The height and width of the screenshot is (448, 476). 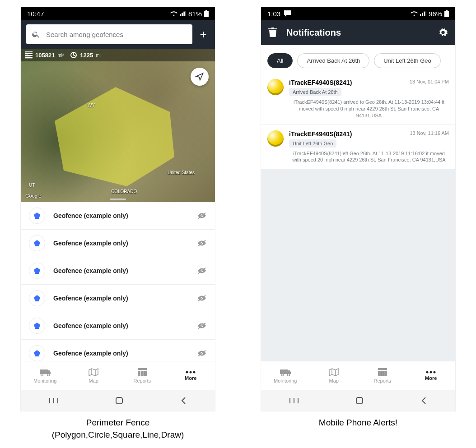 I want to click on gear-icon, so click(x=443, y=32).